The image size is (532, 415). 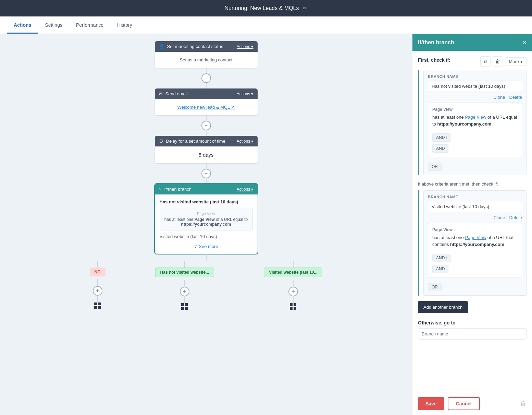 What do you see at coordinates (499, 97) in the screenshot?
I see `branch1-clone-btn: Clone` at bounding box center [499, 97].